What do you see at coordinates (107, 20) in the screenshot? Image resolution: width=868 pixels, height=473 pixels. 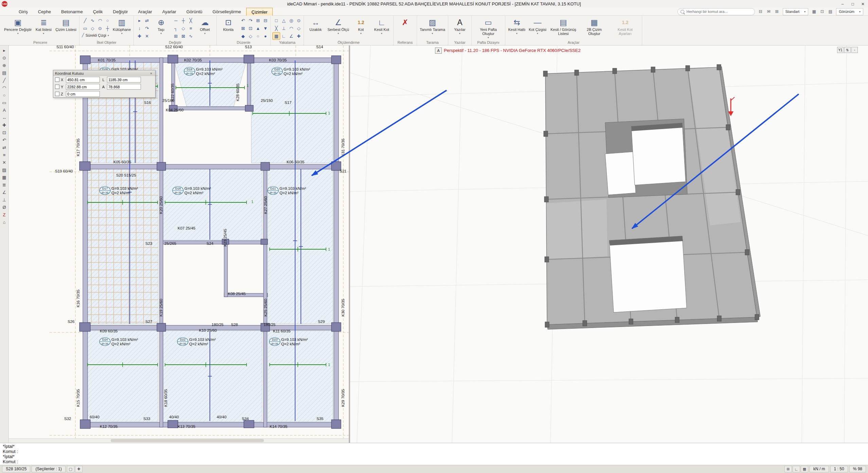 I see `circle-icon: ○` at bounding box center [107, 20].